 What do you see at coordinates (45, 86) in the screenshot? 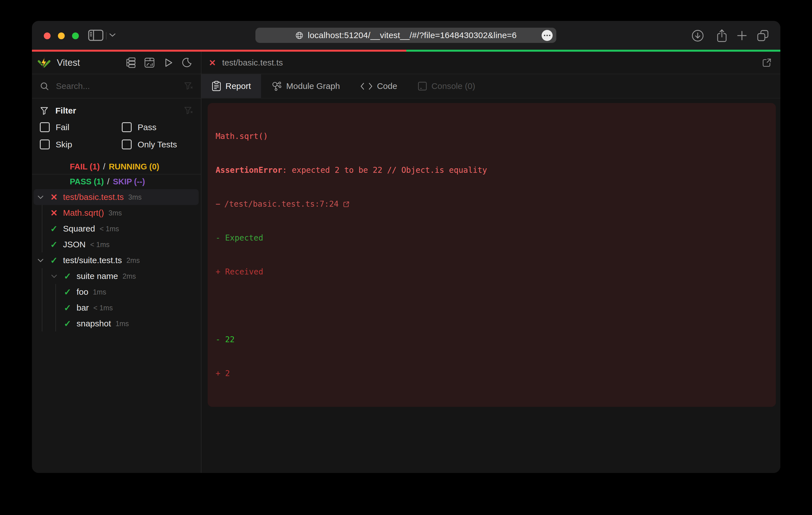
I see `search-icon` at bounding box center [45, 86].